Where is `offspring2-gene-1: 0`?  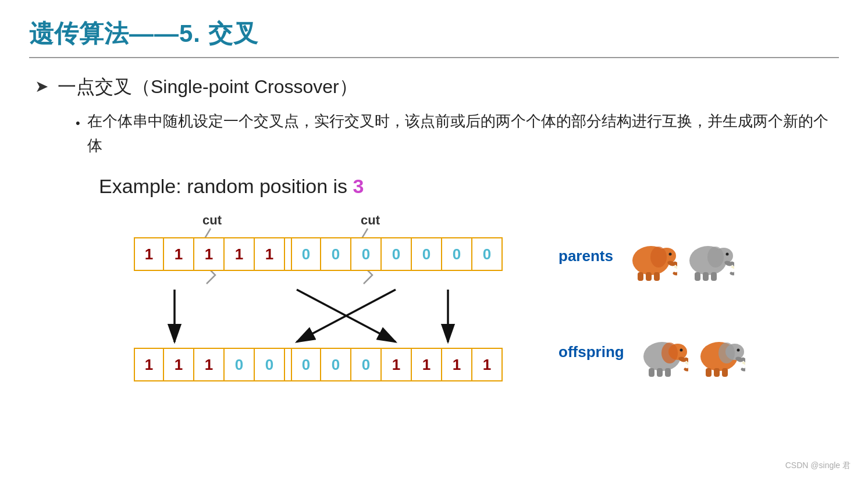 offspring2-gene-1: 0 is located at coordinates (306, 365).